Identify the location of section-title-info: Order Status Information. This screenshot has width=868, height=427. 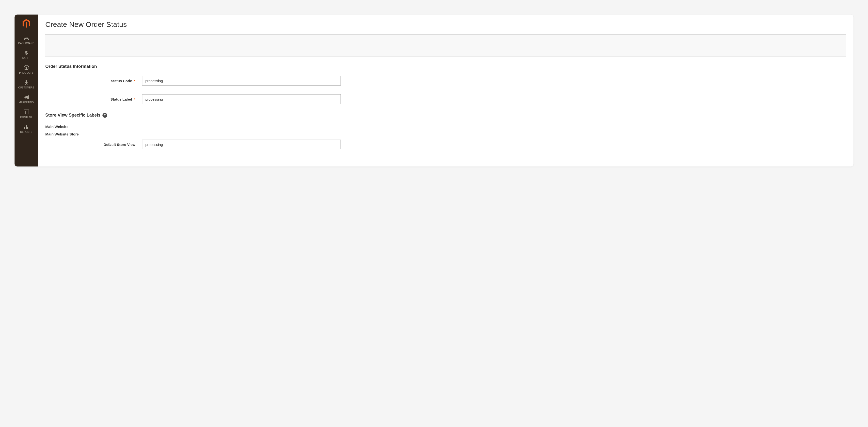
(445, 67).